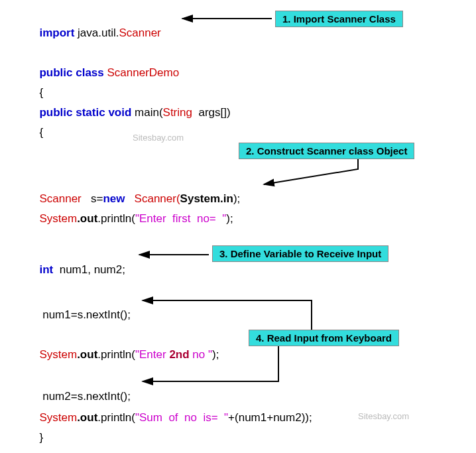 This screenshot has width=476, height=453. Describe the element at coordinates (82, 309) in the screenshot. I see `code-line-num1: num1=s.nextInt();` at that location.